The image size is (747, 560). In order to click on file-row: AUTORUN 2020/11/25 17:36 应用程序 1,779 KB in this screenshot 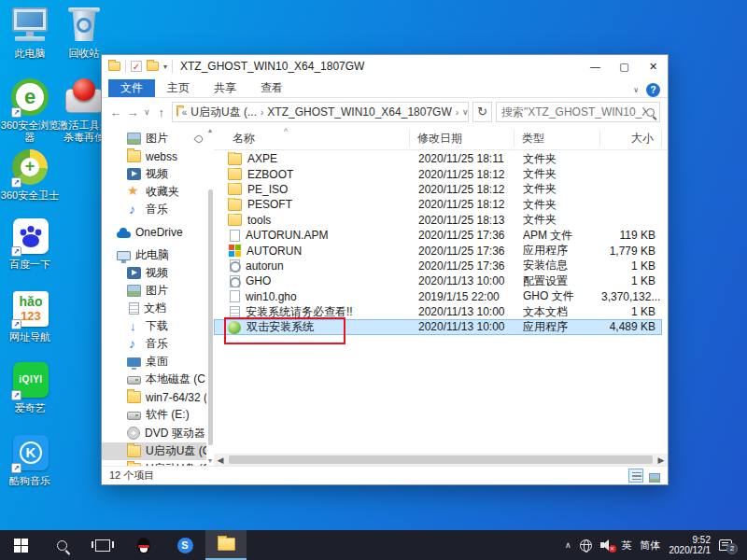, I will do `click(438, 250)`.